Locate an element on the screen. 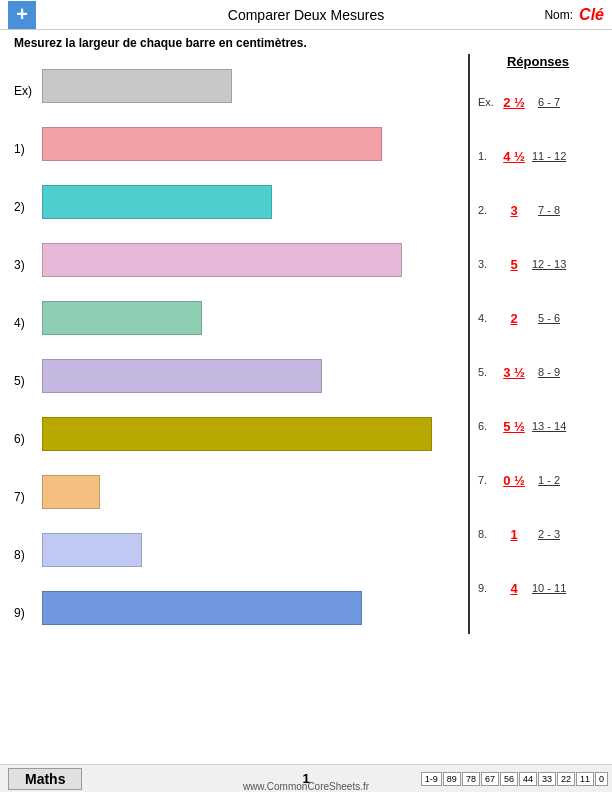 The image size is (612, 792). resp-val-0: 2 ½ is located at coordinates (514, 102).